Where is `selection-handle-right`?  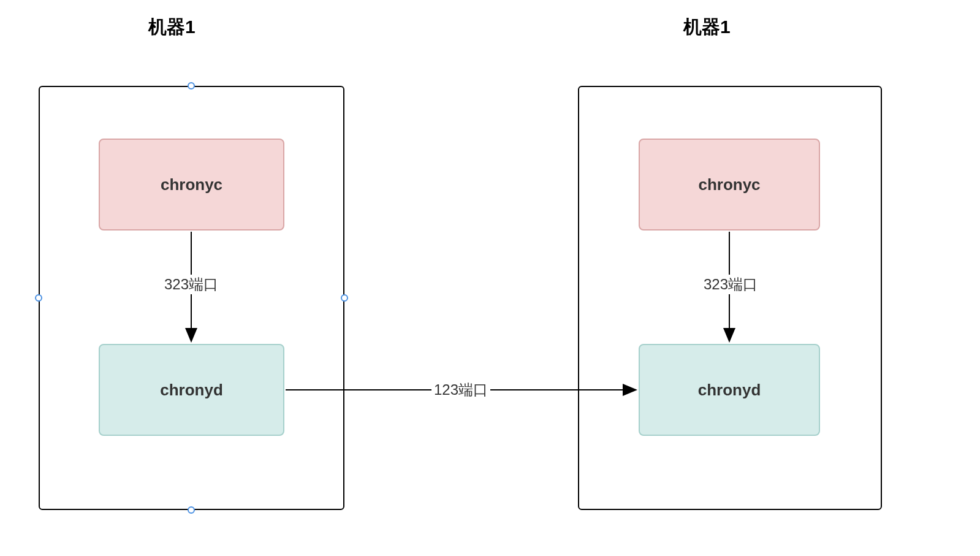
selection-handle-right is located at coordinates (344, 298).